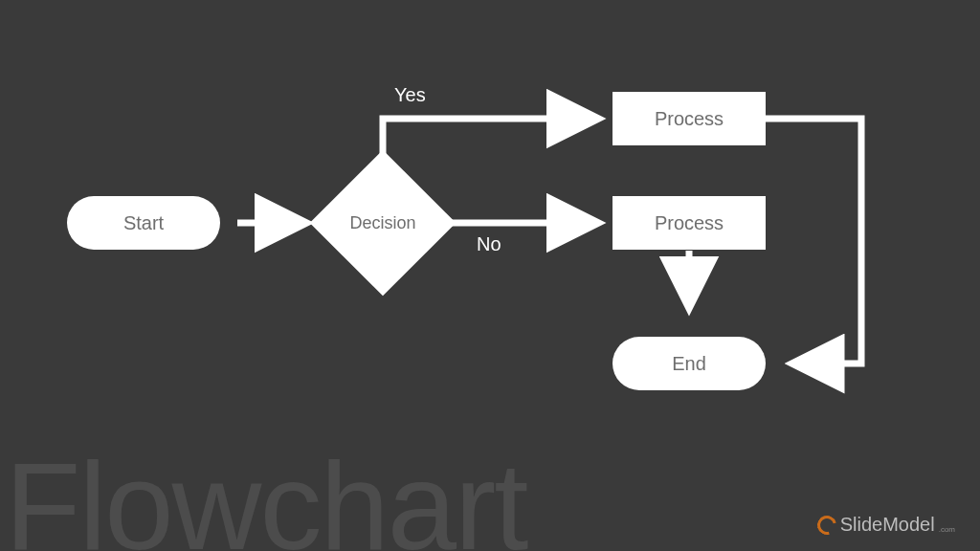  Describe the element at coordinates (947, 530) in the screenshot. I see `logo-suffix: .com` at that location.